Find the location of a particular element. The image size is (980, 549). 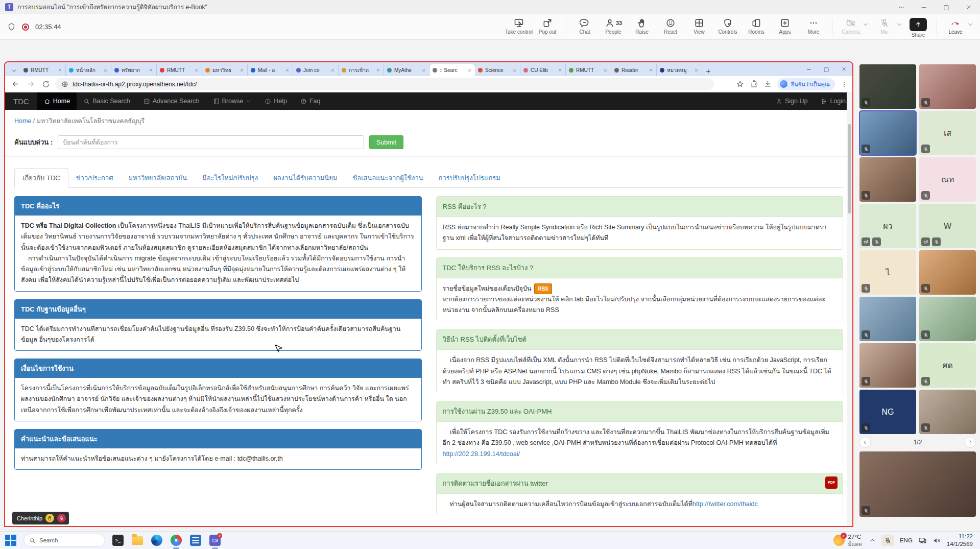

nav-basic-search: Basic Search is located at coordinates (107, 101).